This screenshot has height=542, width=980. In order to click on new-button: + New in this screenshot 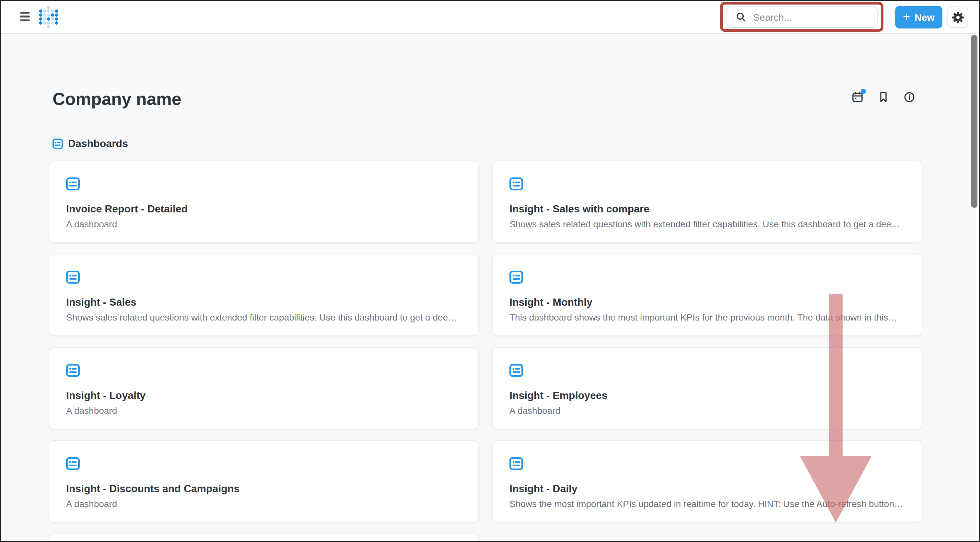, I will do `click(919, 17)`.